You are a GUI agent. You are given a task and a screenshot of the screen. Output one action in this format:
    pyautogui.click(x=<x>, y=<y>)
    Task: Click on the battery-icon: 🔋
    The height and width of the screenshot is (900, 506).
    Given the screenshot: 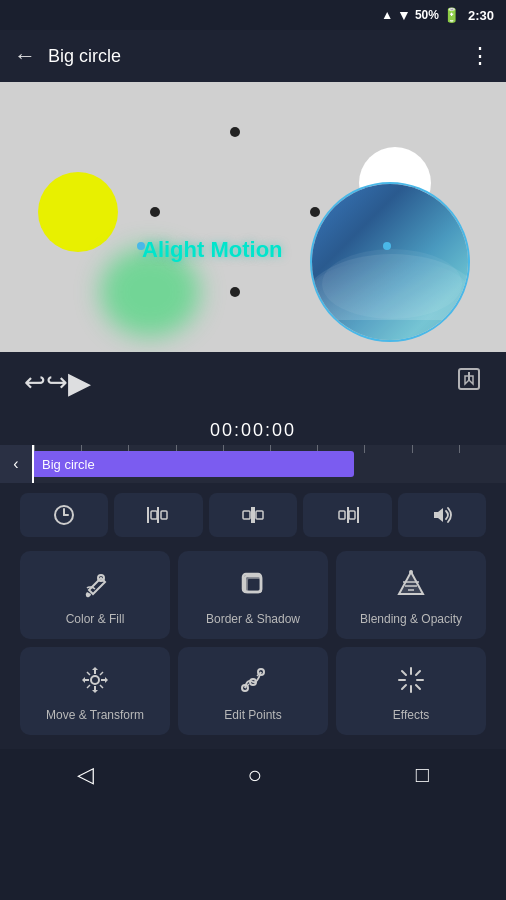 What is the action you would take?
    pyautogui.click(x=452, y=15)
    